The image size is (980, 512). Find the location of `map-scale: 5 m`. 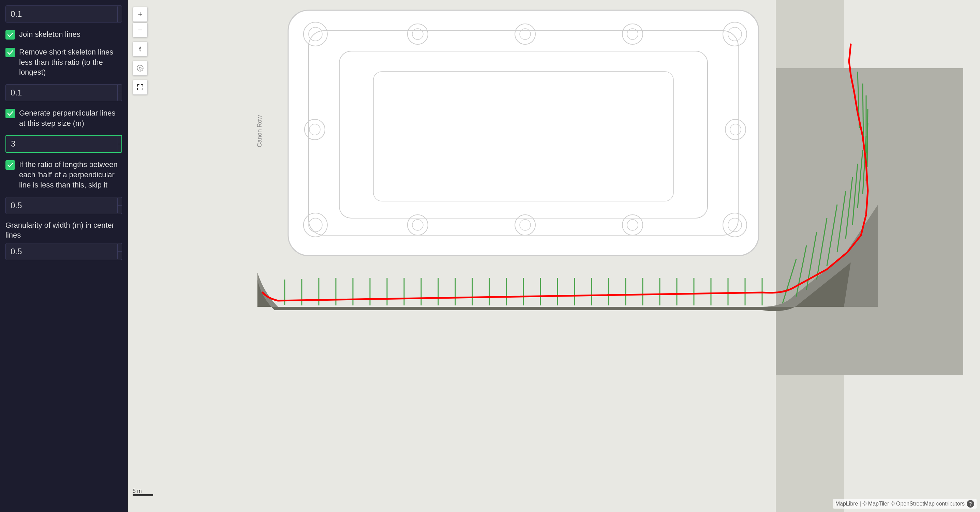

map-scale: 5 m is located at coordinates (143, 492).